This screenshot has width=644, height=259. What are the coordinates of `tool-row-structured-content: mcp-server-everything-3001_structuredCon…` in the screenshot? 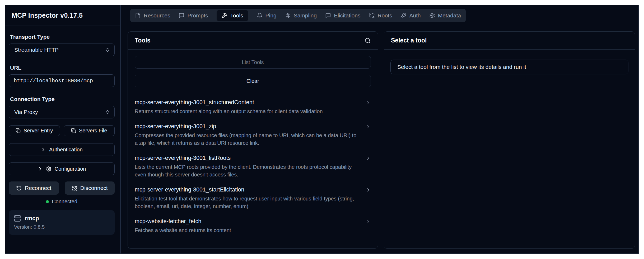 It's located at (253, 107).